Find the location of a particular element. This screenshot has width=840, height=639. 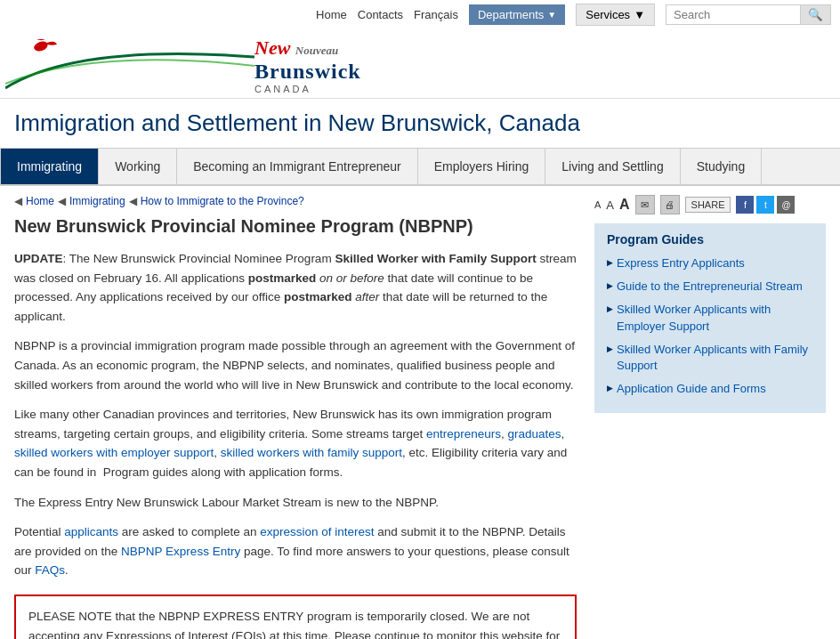

notice-box: PLEASE NOTE that the NBPNP EXPRESS ENTRY… is located at coordinates (295, 617).